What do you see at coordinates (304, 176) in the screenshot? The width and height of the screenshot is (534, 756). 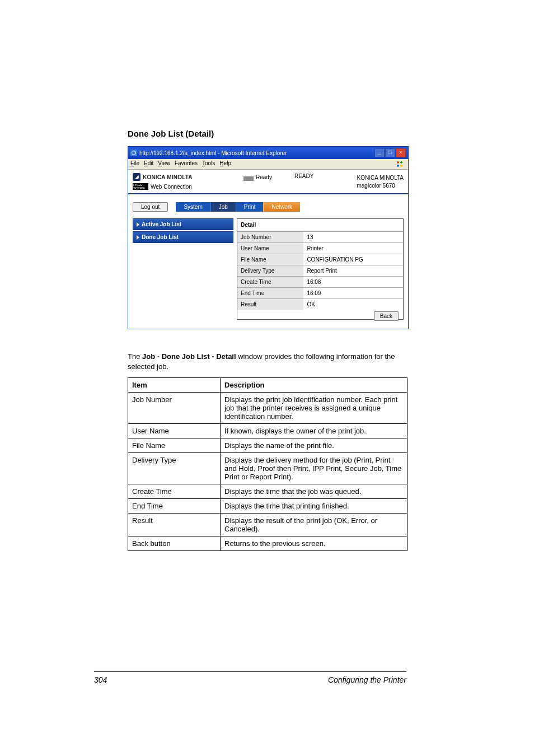 I see `ready-status: READY` at bounding box center [304, 176].